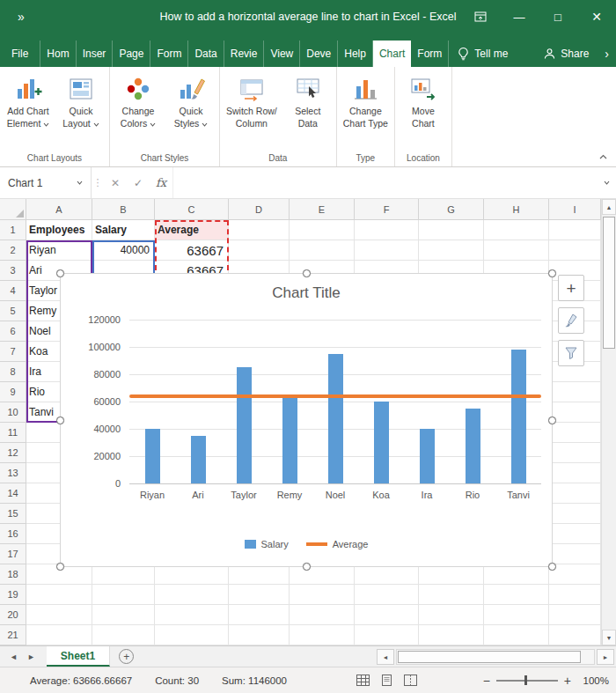 The image size is (616, 693). Describe the element at coordinates (387, 231) in the screenshot. I see `cell-f1` at that location.